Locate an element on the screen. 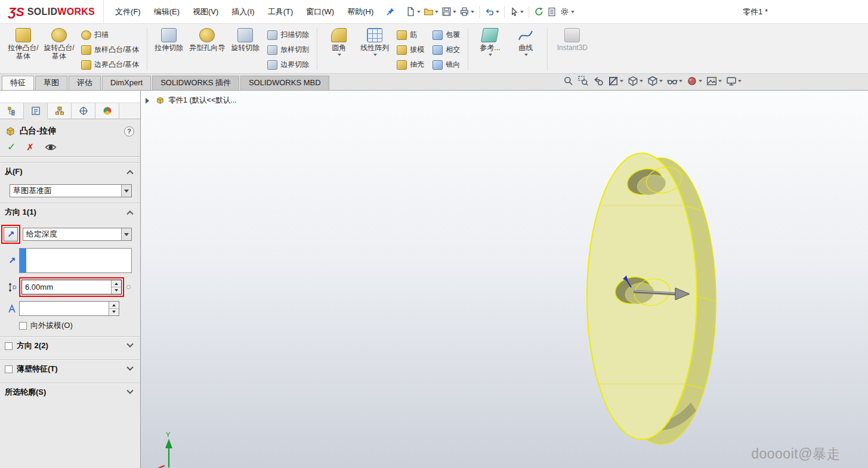 The image size is (868, 468). tab-sketch: 草图 is located at coordinates (51, 83).